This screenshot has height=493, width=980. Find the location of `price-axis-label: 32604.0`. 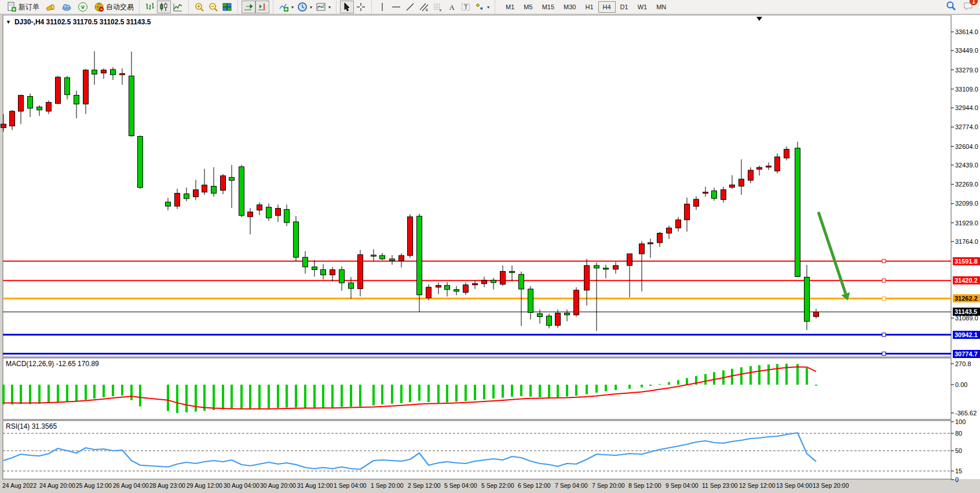

price-axis-label: 32604.0 is located at coordinates (967, 147).